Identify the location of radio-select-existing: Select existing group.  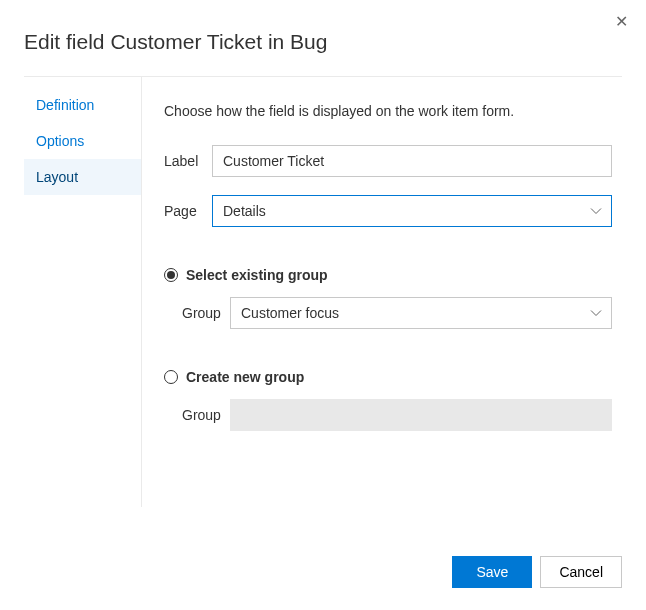
(388, 275).